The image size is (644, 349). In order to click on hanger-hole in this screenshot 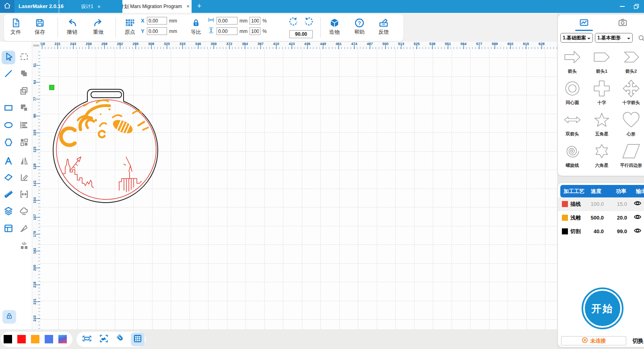, I will do `click(106, 95)`.